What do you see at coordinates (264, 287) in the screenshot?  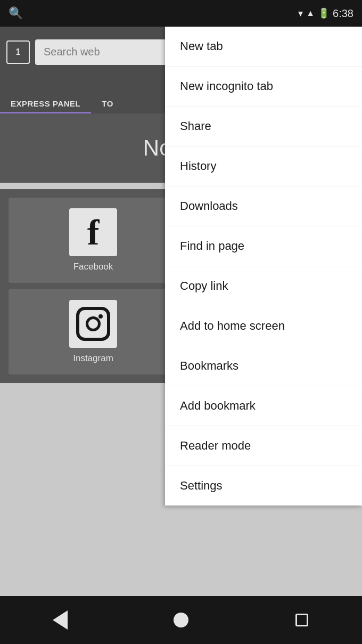 I see `menu-copy-link: Copy link` at bounding box center [264, 287].